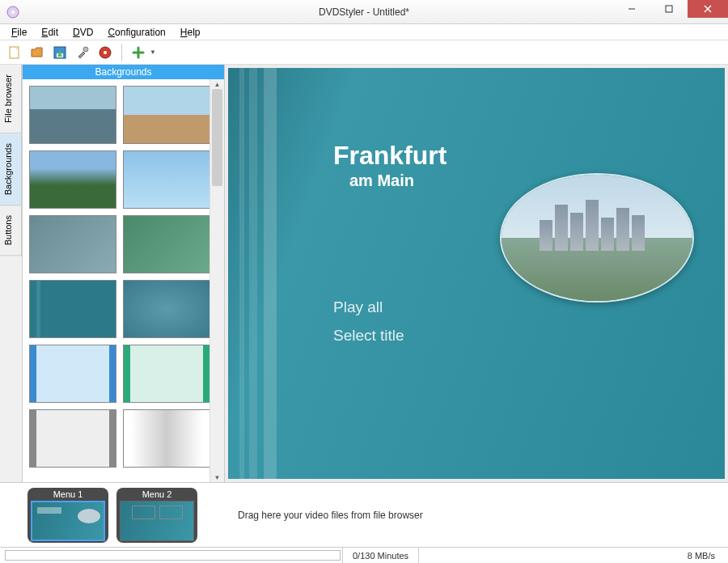 This screenshot has height=563, width=728. What do you see at coordinates (173, 555) in the screenshot?
I see `status-progress` at bounding box center [173, 555].